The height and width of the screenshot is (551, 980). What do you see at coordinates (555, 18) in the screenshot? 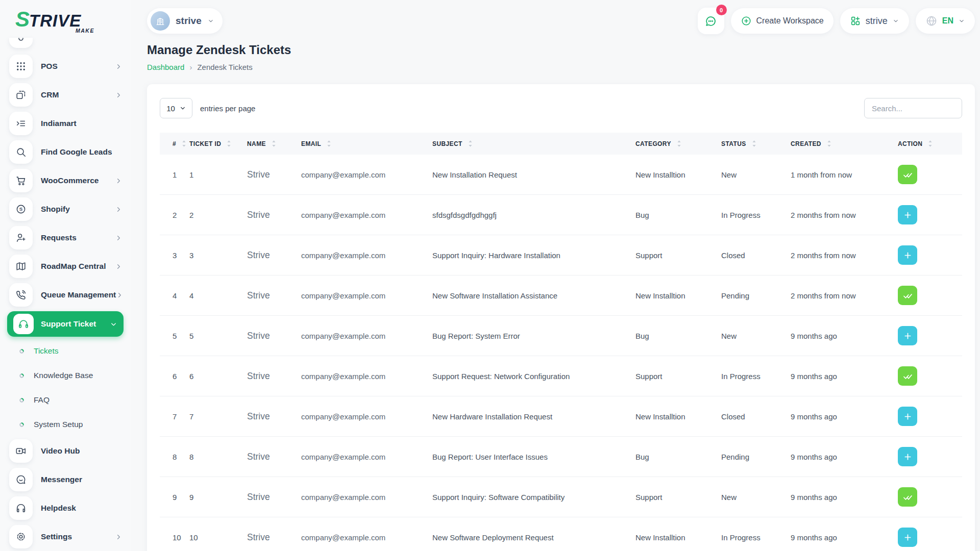
I see `topbar: strive 0 Create Workspace strive` at bounding box center [555, 18].